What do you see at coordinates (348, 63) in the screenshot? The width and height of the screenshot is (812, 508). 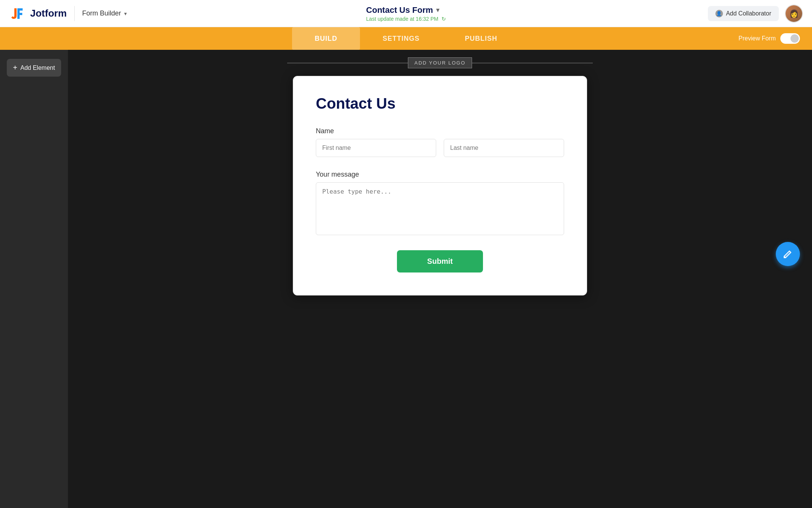 I see `strip-line-left` at bounding box center [348, 63].